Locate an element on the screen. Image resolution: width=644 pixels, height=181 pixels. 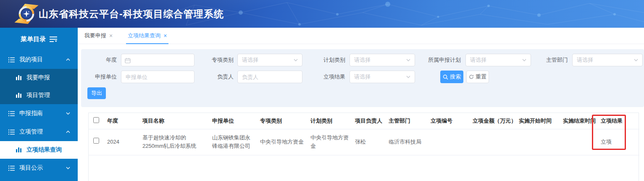
select-all-cell is located at coordinates (96, 121).